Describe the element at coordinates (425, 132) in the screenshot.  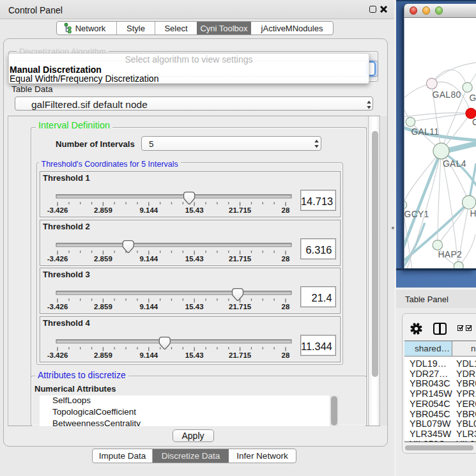
I see `svg-text: GAL11` at that location.